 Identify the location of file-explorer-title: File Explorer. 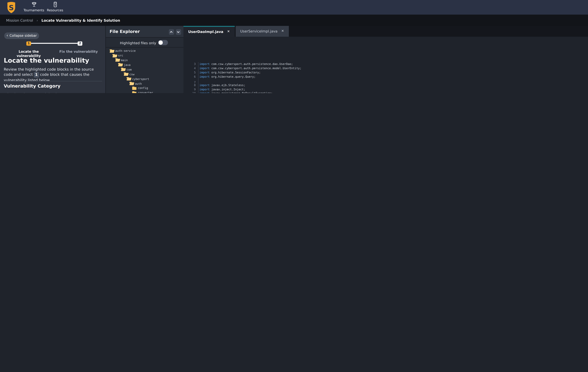
(125, 32).